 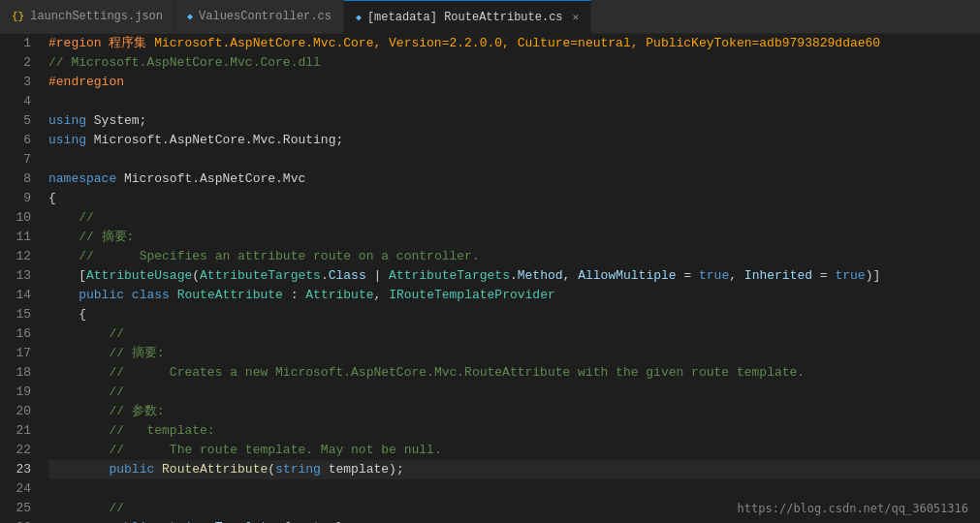 I want to click on code-line-15: {, so click(x=514, y=315).